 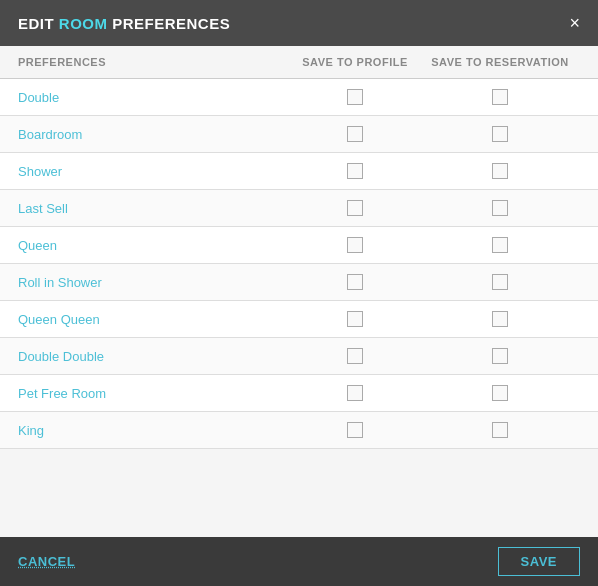 What do you see at coordinates (299, 23) in the screenshot?
I see `modal-header: EDIT ROOM PREFERENCES ×` at bounding box center [299, 23].